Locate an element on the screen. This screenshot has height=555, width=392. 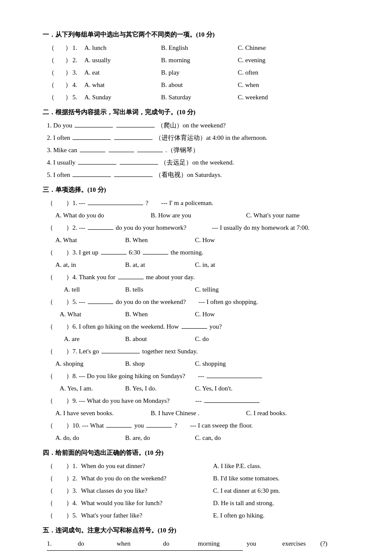
s3-q4: （ ）4. Thank you for me about your day. is located at coordinates (200, 277).